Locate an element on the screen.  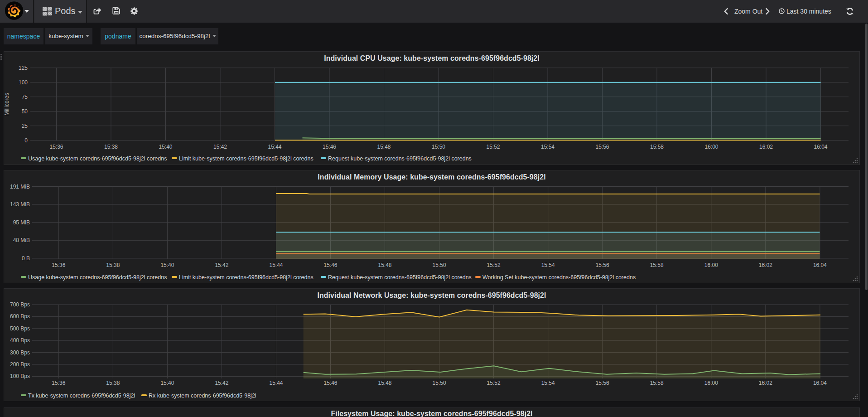
svg-text: 143 MiB is located at coordinates (20, 204).